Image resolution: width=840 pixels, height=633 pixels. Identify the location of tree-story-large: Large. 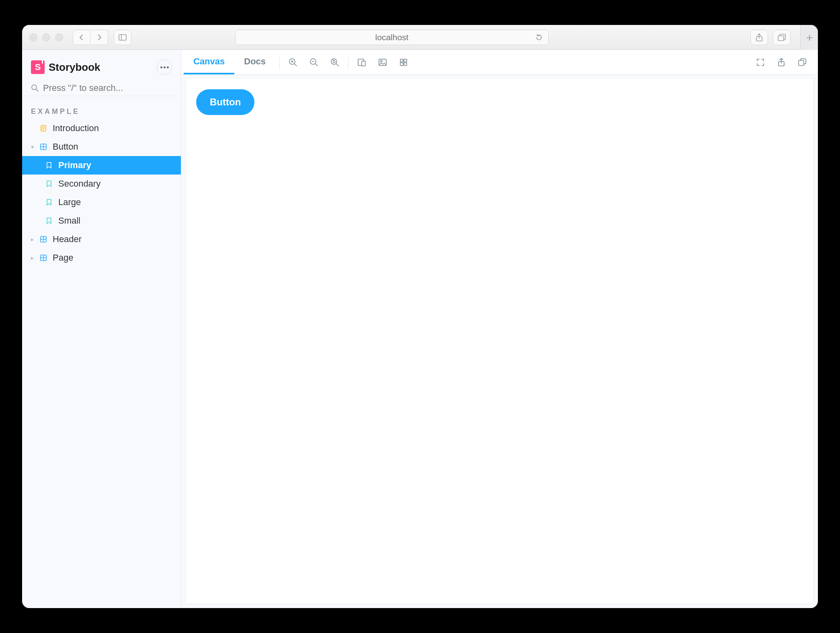
(101, 202).